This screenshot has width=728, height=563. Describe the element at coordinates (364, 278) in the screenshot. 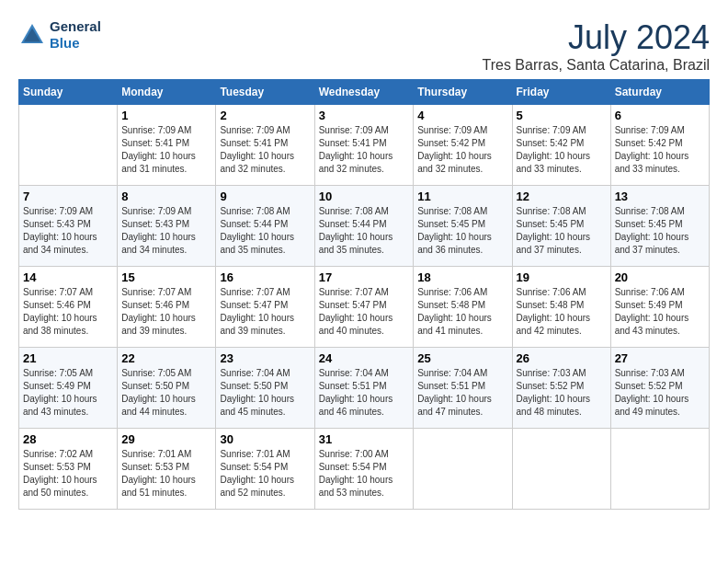

I see `day-number: 17` at that location.